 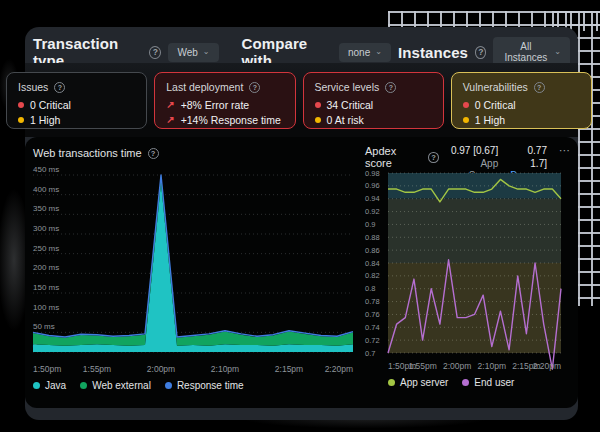 I want to click on legend-label: End user, so click(x=494, y=382).